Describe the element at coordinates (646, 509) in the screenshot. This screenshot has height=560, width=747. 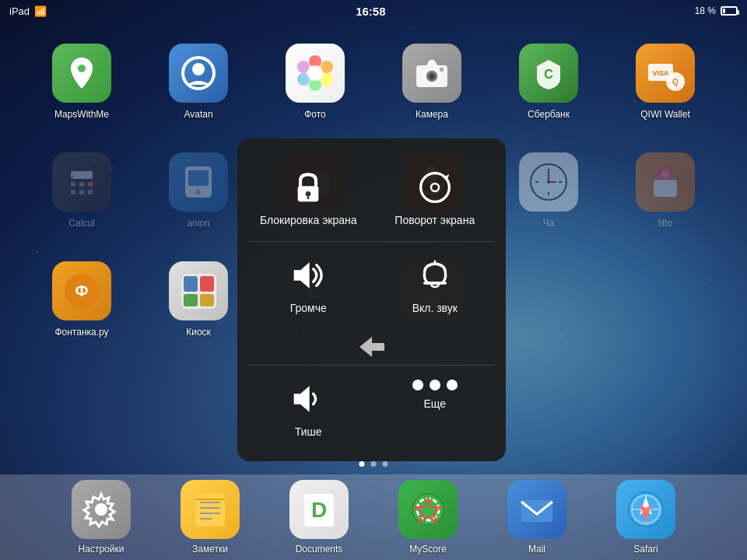
I see `dock-icon-safari` at that location.